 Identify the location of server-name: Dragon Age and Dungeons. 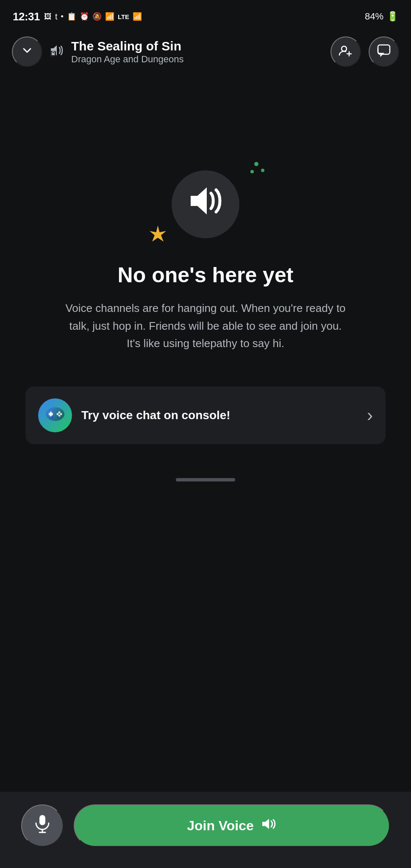
(127, 59).